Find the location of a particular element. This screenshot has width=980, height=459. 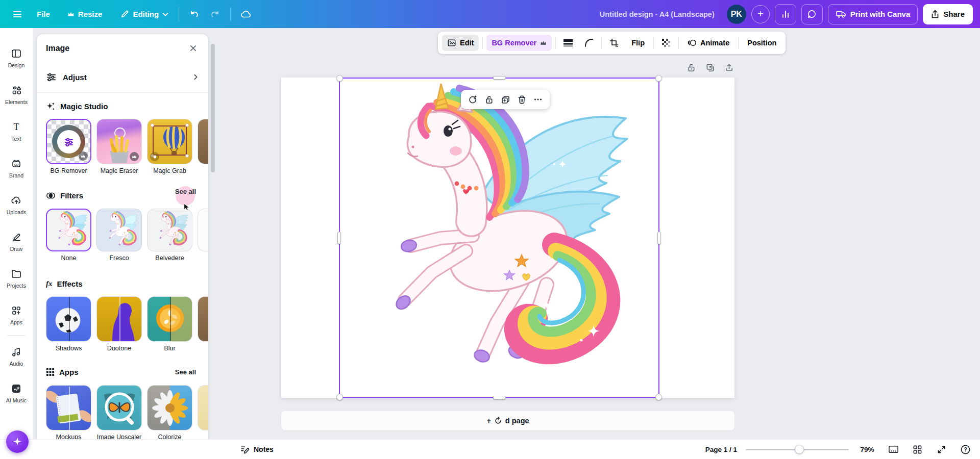

share-button: Share is located at coordinates (948, 14).